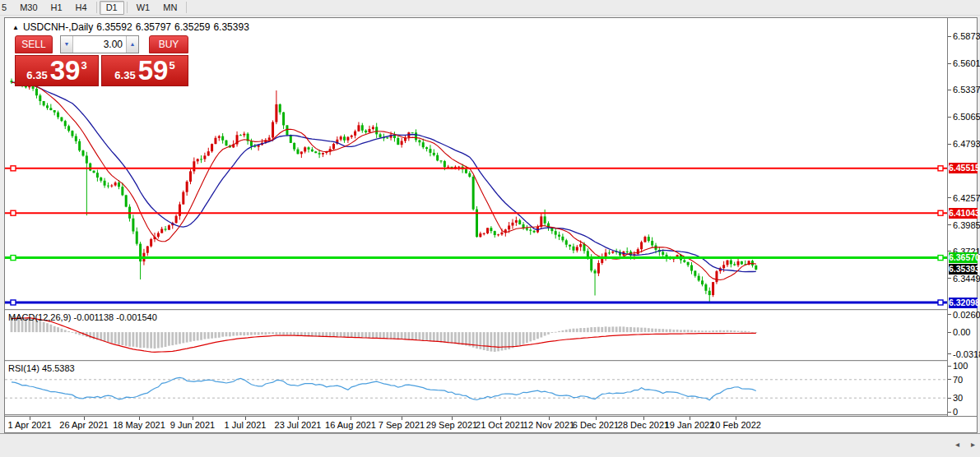 The width and height of the screenshot is (980, 457). What do you see at coordinates (132, 27) in the screenshot?
I see `chart-title: ▲USDCNH-,Daily6.355926.357976.352596.353…` at bounding box center [132, 27].